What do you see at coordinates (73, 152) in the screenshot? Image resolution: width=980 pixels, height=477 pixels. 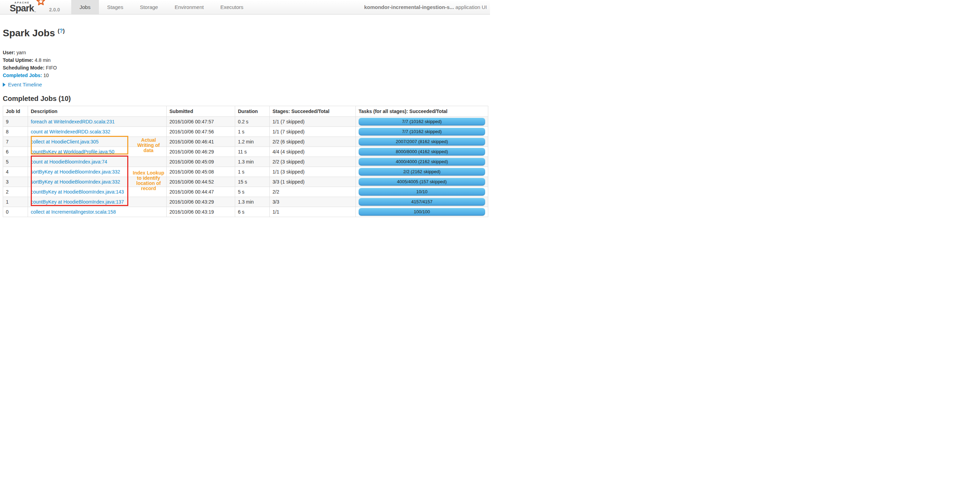 I see `job-description-link: countByKey at WorkloadProfile.java:50` at bounding box center [73, 152].